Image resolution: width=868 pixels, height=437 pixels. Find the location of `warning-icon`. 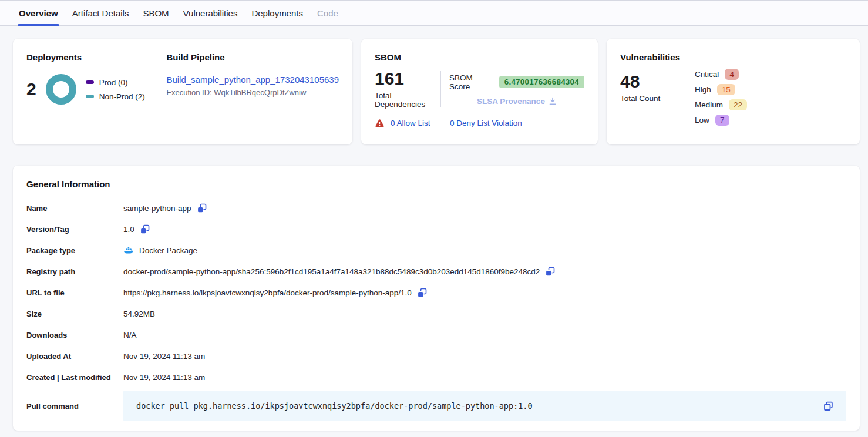

warning-icon is located at coordinates (379, 123).